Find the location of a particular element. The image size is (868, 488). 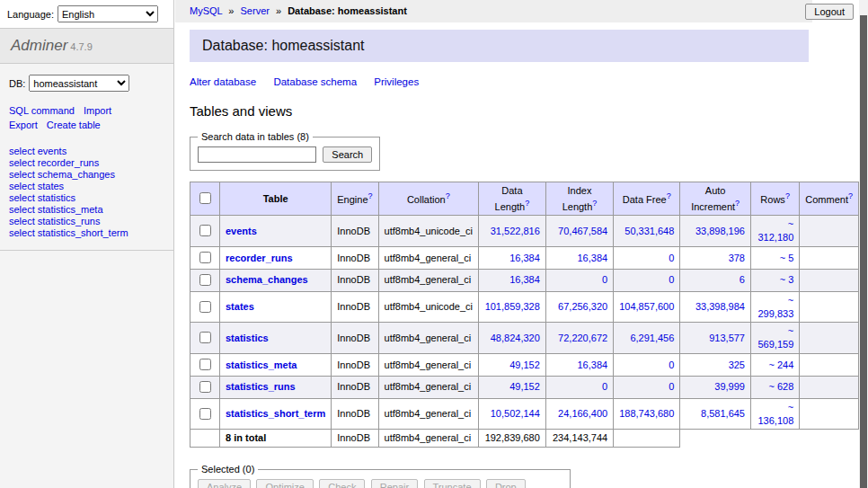

app-version-link: 4.7.9 is located at coordinates (81, 47).